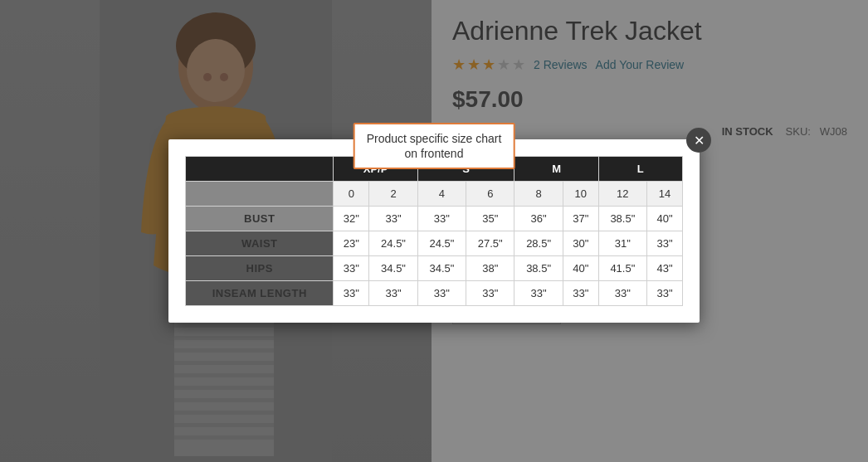 The image size is (868, 462). What do you see at coordinates (556, 169) in the screenshot?
I see `header-m: M` at bounding box center [556, 169].